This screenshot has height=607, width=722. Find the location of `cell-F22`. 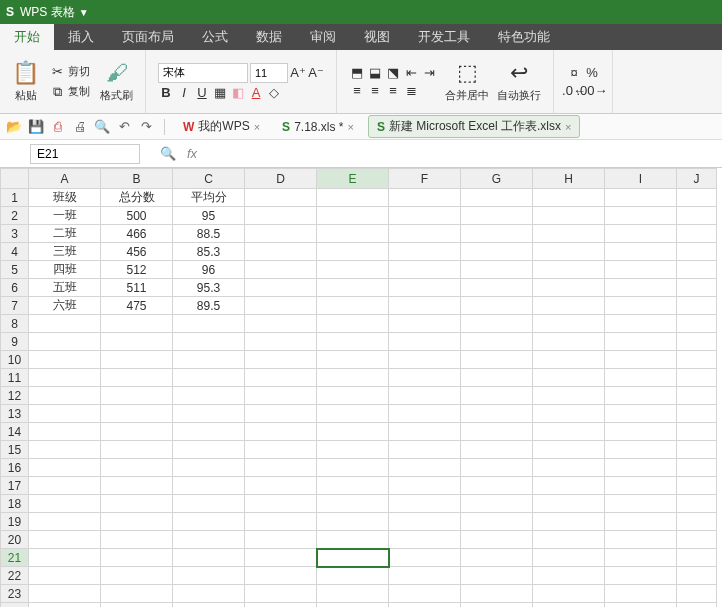

cell-F22 is located at coordinates (425, 576).